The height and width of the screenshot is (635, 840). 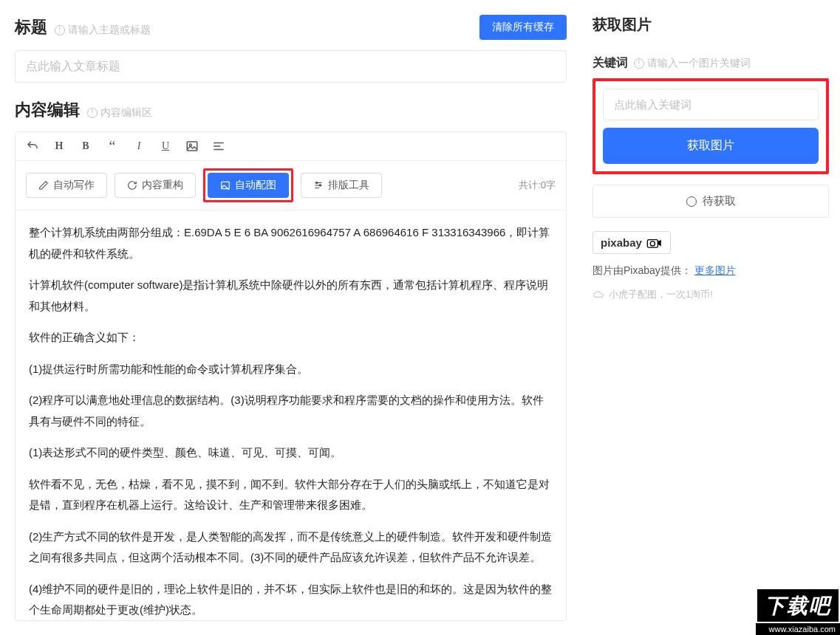 I want to click on pending-button: 待获取, so click(x=711, y=201).